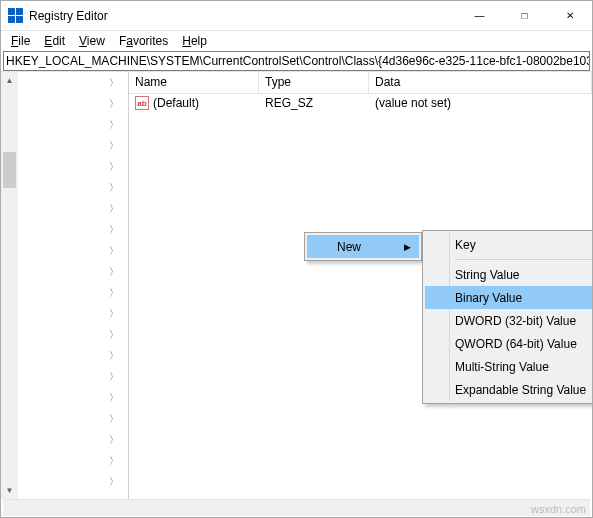  What do you see at coordinates (408, 247) in the screenshot?
I see `submenu-arrow-icon: ▶` at bounding box center [408, 247].